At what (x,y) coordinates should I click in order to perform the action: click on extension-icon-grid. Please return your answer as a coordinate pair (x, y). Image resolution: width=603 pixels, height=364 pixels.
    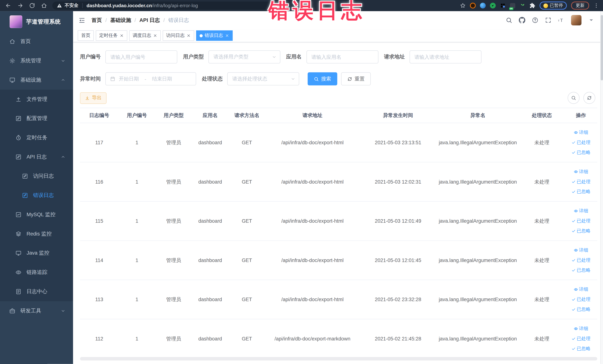
    Looking at the image, I should click on (503, 6).